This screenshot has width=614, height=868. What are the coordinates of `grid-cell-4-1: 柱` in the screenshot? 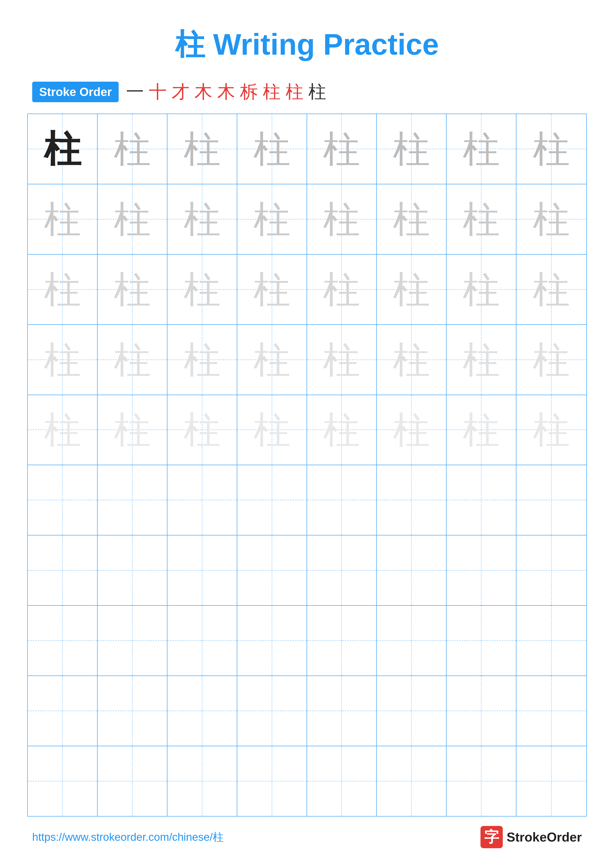 It's located at (63, 360).